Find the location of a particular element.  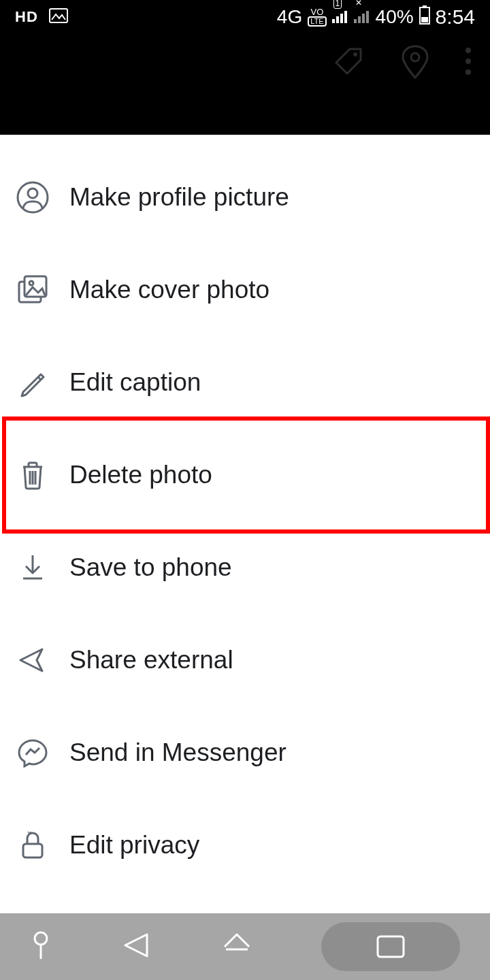

battery-percent: 40% is located at coordinates (395, 17).